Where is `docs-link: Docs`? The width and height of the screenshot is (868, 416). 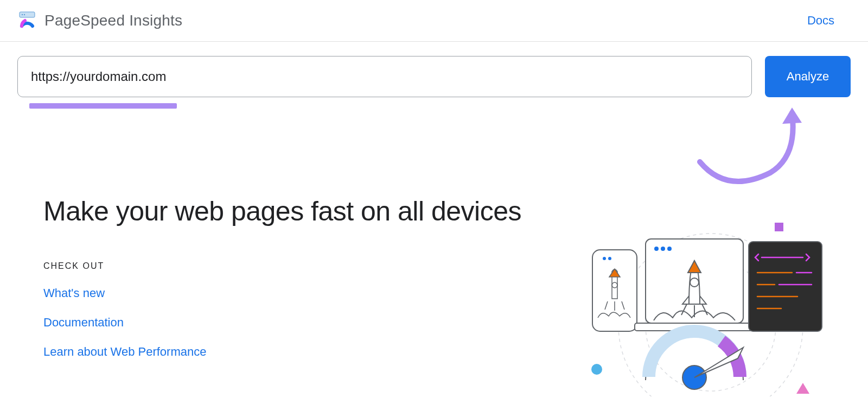 docs-link: Docs is located at coordinates (821, 21).